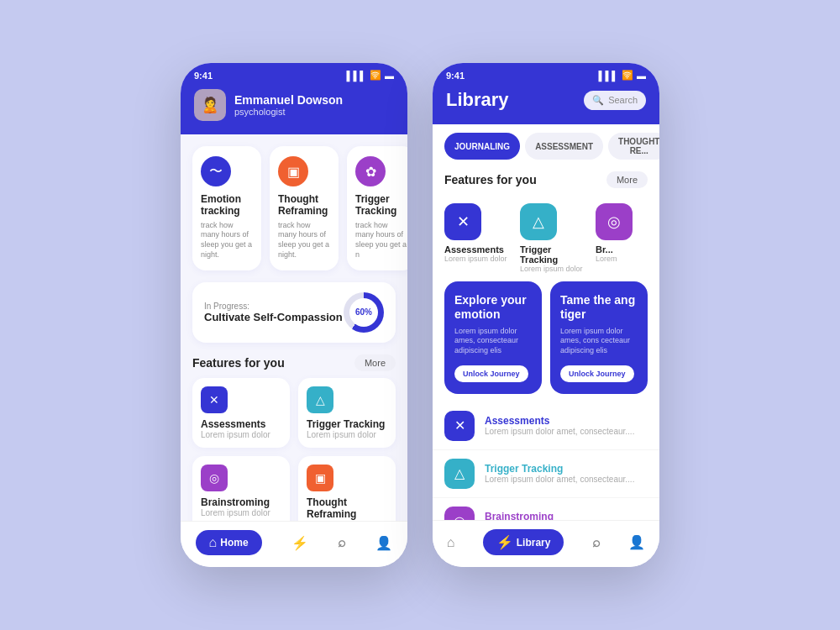 This screenshot has width=840, height=630. I want to click on status-time-left: 9:41, so click(203, 76).